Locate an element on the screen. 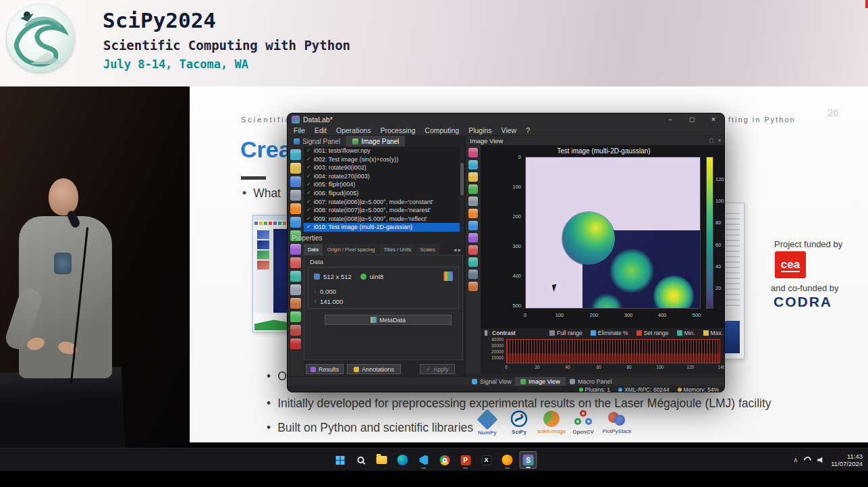  menu-computing: Computing is located at coordinates (441, 131).